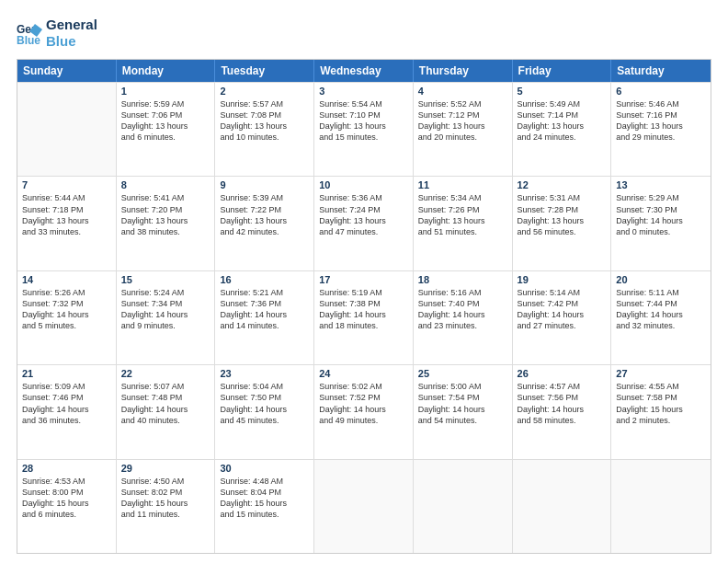 Image resolution: width=728 pixels, height=563 pixels. Describe the element at coordinates (265, 129) in the screenshot. I see `calendar-cell: 2Sunrise: 5:57 AMSunset: 7:08 PMDaylight…` at that location.